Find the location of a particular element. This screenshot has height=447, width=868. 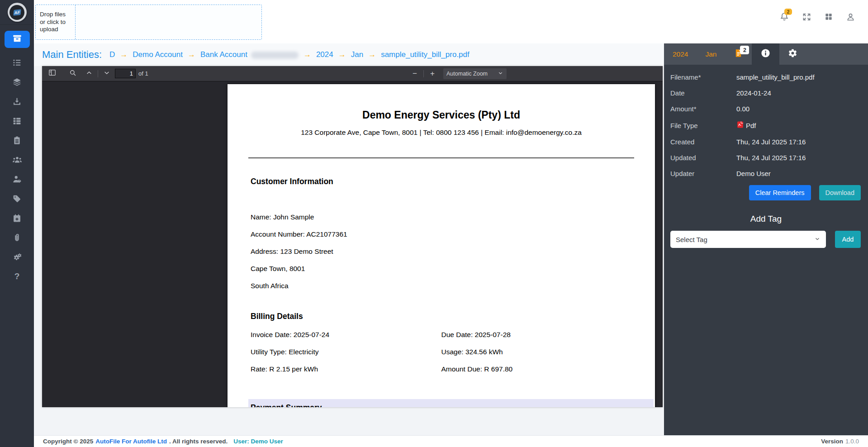

breadcrumb-bar: Main Entities: D → Demo Account → Bank A… is located at coordinates (349, 55).